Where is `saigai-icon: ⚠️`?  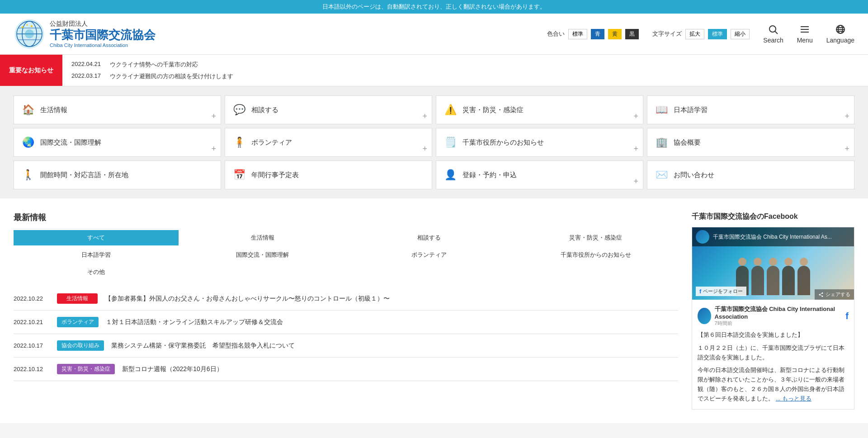 saigai-icon: ⚠️ is located at coordinates (450, 110).